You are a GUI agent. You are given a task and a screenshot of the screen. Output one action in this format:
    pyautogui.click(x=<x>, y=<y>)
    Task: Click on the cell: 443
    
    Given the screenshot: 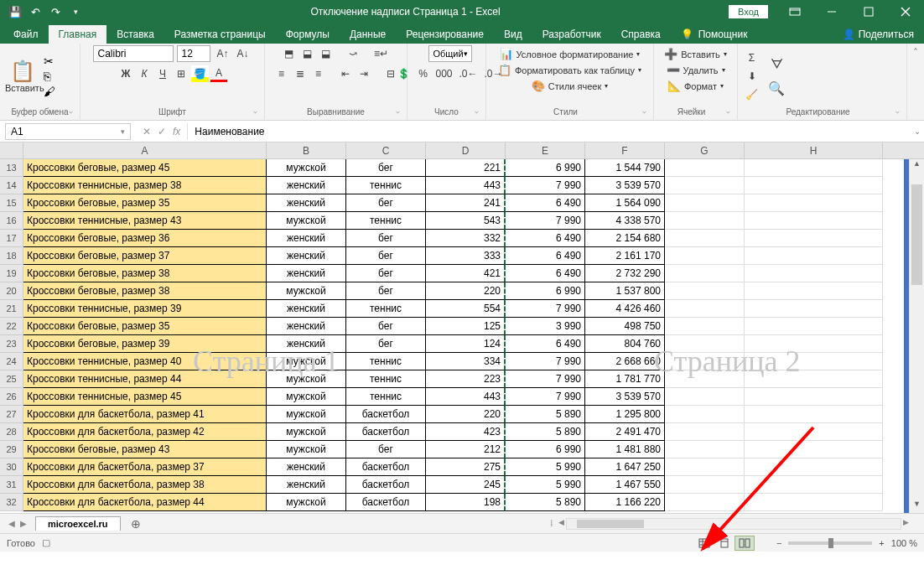 What is the action you would take?
    pyautogui.click(x=466, y=397)
    